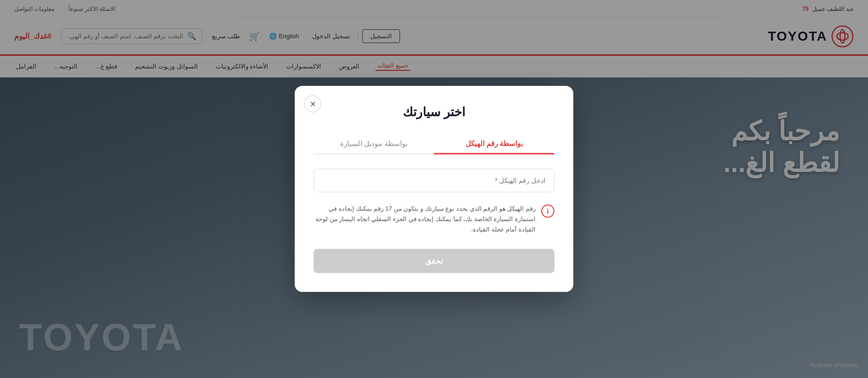  Describe the element at coordinates (313, 104) in the screenshot. I see `close-icon: ✕` at that location.